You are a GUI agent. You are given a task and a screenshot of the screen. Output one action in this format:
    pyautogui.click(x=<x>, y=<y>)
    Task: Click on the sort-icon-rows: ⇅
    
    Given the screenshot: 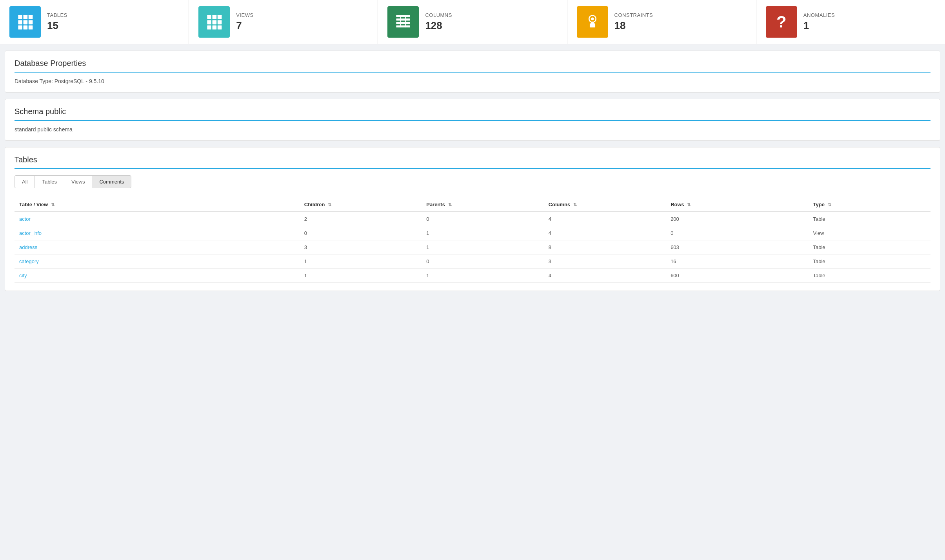 What is the action you would take?
    pyautogui.click(x=689, y=205)
    